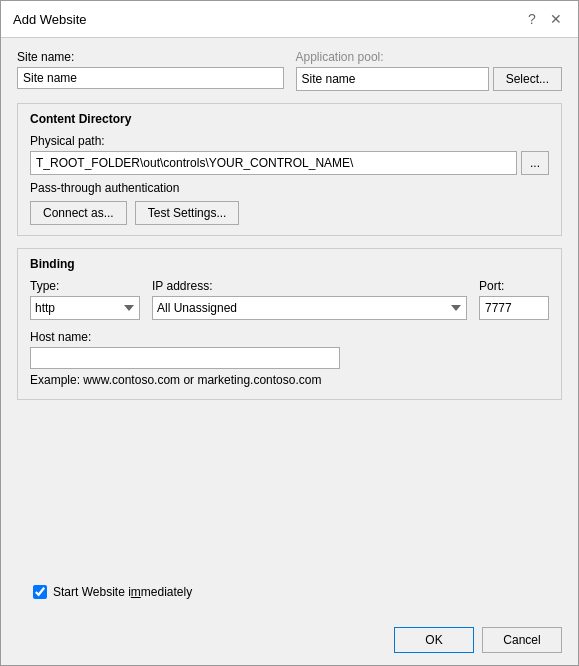  Describe the element at coordinates (290, 20) in the screenshot. I see `title-bar: Add Website ? ✕` at that location.